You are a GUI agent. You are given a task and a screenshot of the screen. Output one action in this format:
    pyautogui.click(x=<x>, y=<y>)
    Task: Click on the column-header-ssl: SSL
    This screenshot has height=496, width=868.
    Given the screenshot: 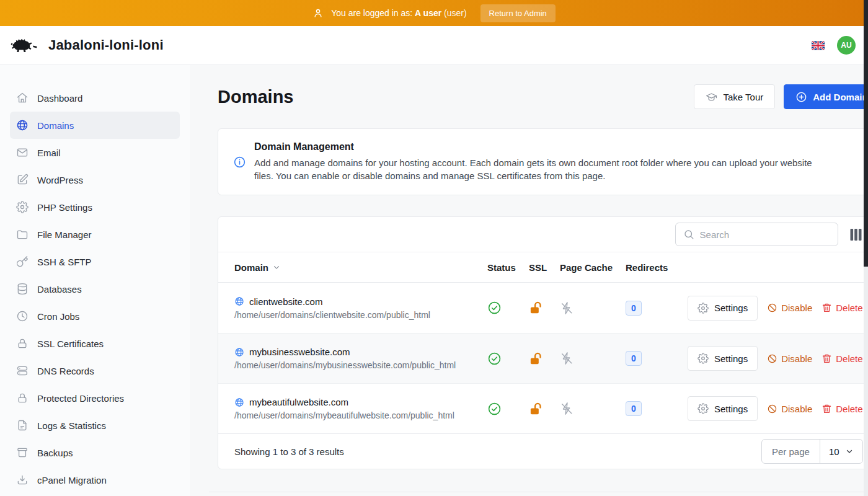 What is the action you would take?
    pyautogui.click(x=544, y=268)
    